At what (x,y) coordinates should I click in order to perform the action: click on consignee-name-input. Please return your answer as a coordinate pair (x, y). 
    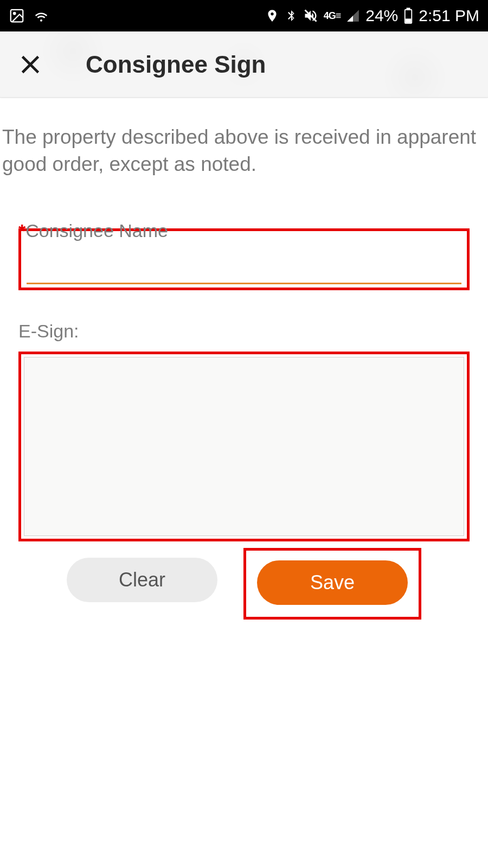
    Looking at the image, I should click on (244, 266).